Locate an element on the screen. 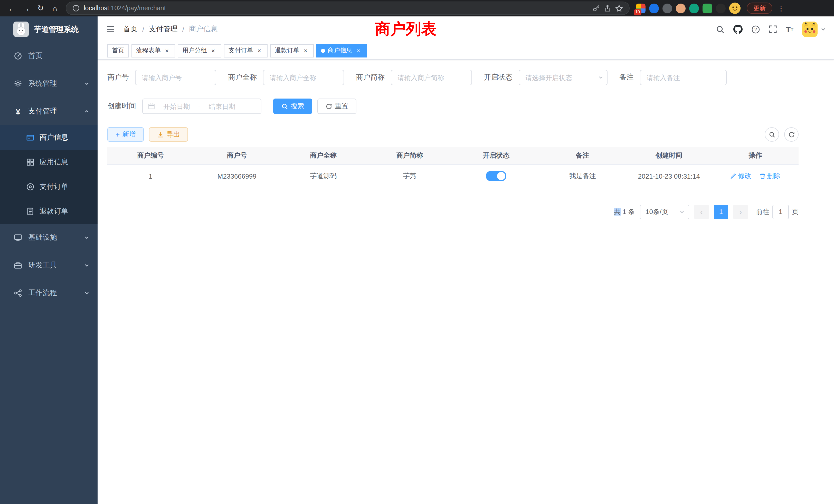 The image size is (834, 504). app-grid-icon is located at coordinates (30, 162).